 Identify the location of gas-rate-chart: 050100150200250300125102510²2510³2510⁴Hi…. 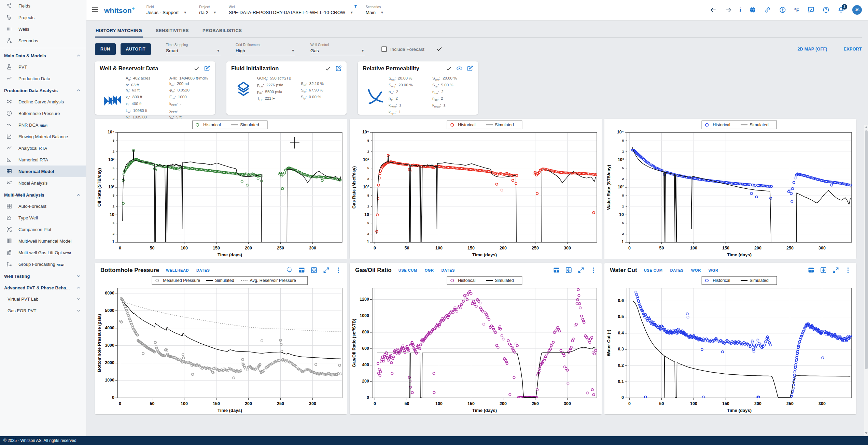
(476, 189).